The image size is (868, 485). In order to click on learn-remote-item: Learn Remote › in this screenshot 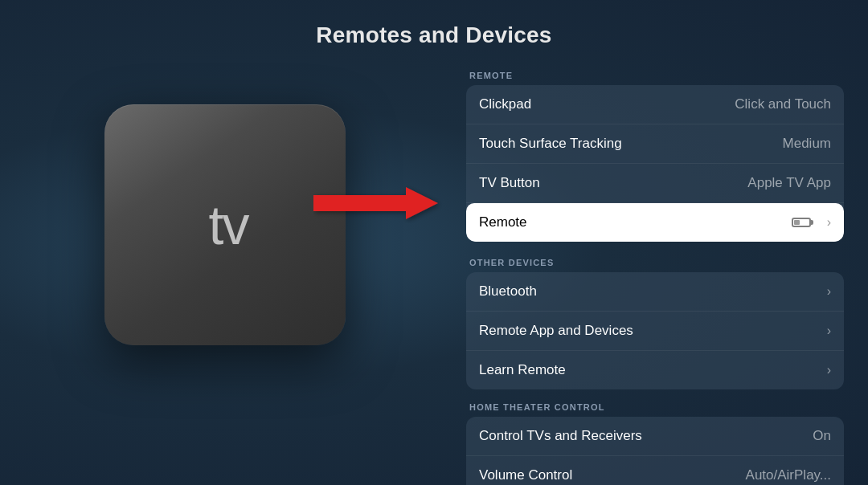, I will do `click(655, 370)`.